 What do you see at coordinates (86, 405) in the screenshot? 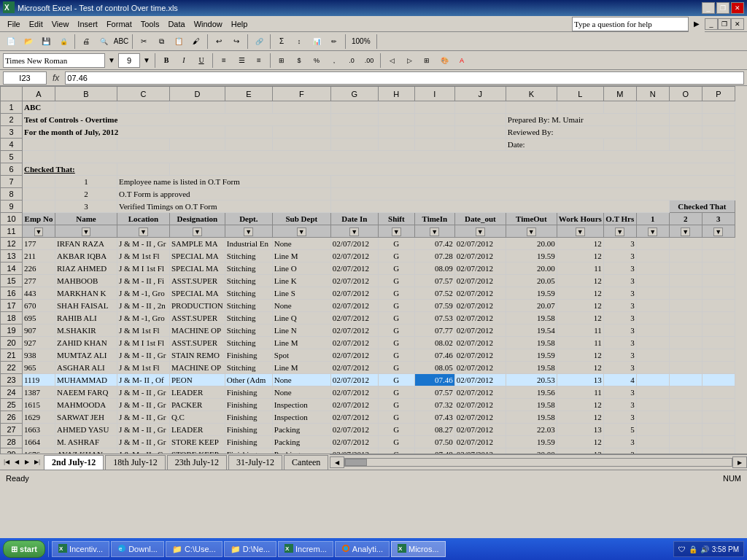
I see `data-cell: MAHMOODA` at bounding box center [86, 405].